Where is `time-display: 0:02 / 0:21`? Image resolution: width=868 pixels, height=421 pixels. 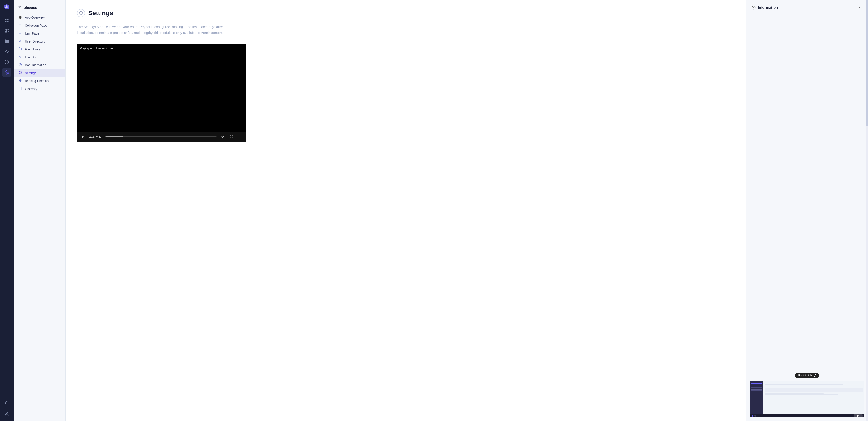 time-display: 0:02 / 0:21 is located at coordinates (95, 137).